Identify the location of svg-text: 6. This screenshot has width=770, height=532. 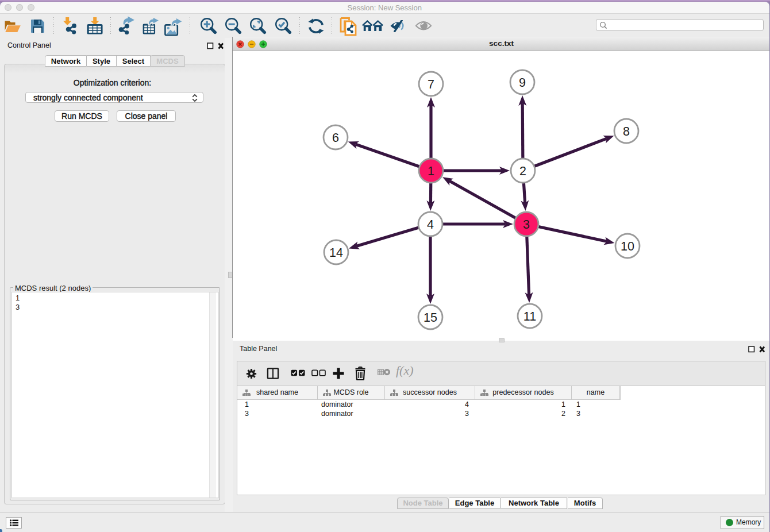
(336, 138).